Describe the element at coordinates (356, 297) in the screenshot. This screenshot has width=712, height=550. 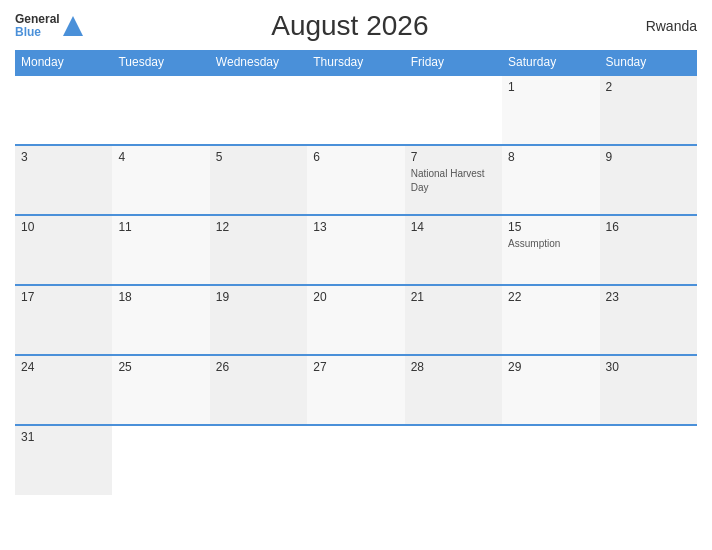
I see `day-number: 20` at that location.